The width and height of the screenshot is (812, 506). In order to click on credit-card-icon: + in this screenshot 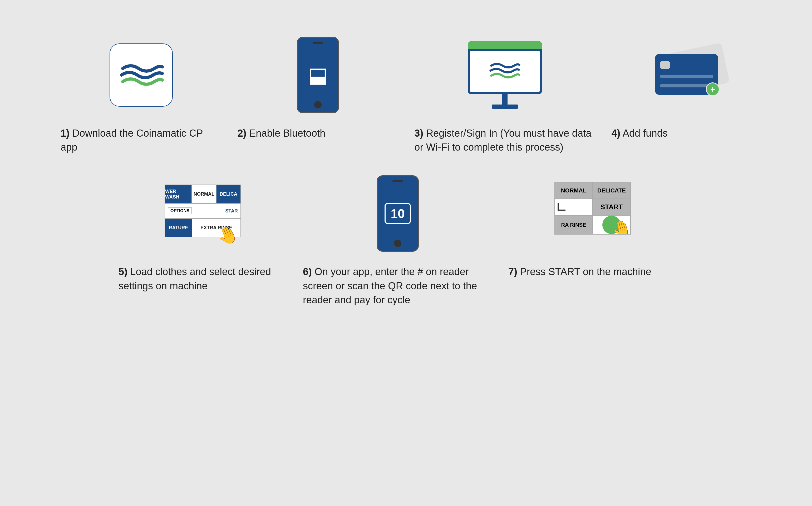, I will do `click(692, 75)`.